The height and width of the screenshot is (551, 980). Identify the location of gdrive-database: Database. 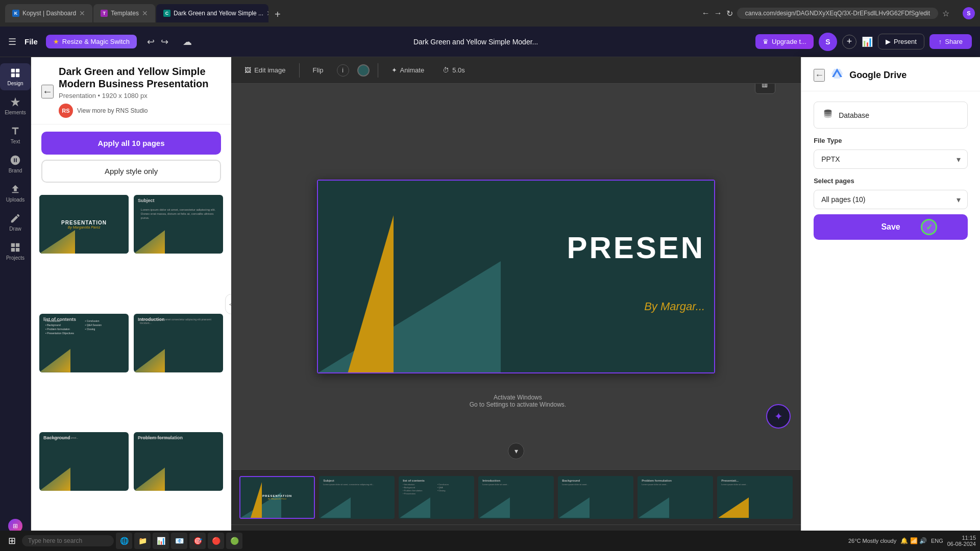
(891, 115).